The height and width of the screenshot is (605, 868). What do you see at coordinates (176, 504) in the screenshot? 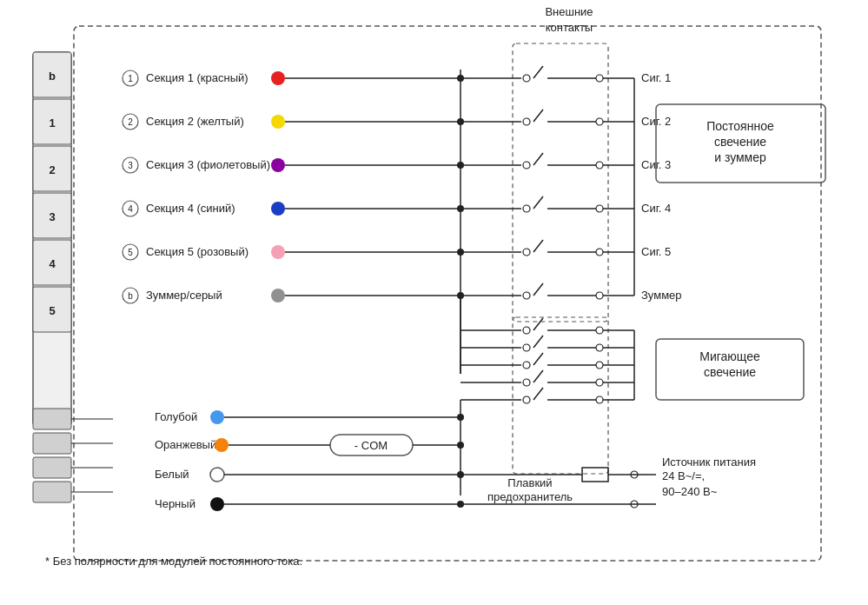
I see `svg-text: Черный` at bounding box center [176, 504].